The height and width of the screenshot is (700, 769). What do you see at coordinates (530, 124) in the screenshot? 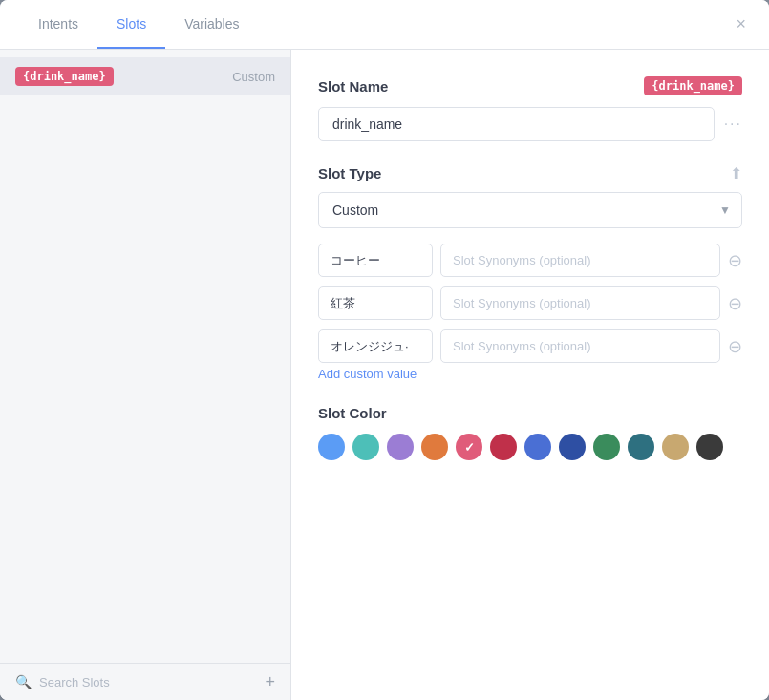
I see `slot-name-row: ···` at bounding box center [530, 124].